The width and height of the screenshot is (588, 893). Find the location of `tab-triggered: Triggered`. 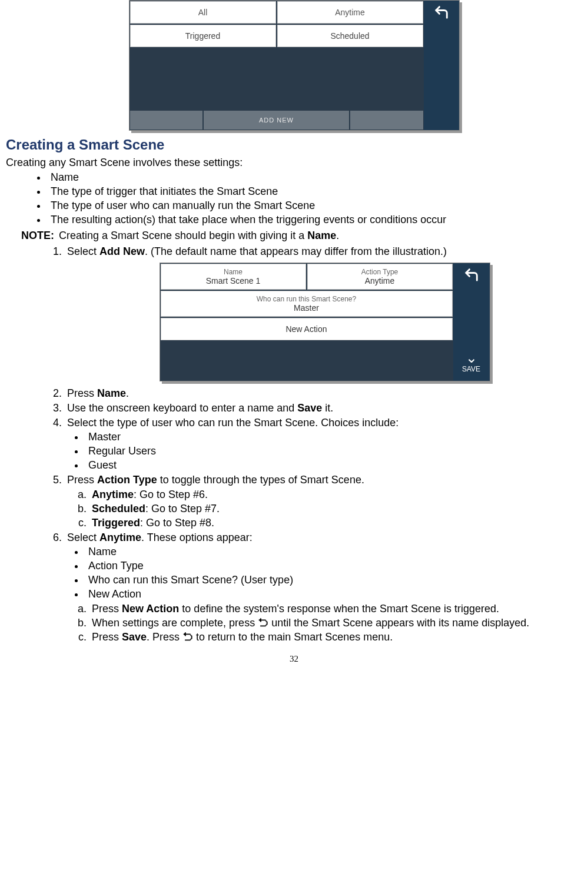

tab-triggered: Triggered is located at coordinates (203, 36).